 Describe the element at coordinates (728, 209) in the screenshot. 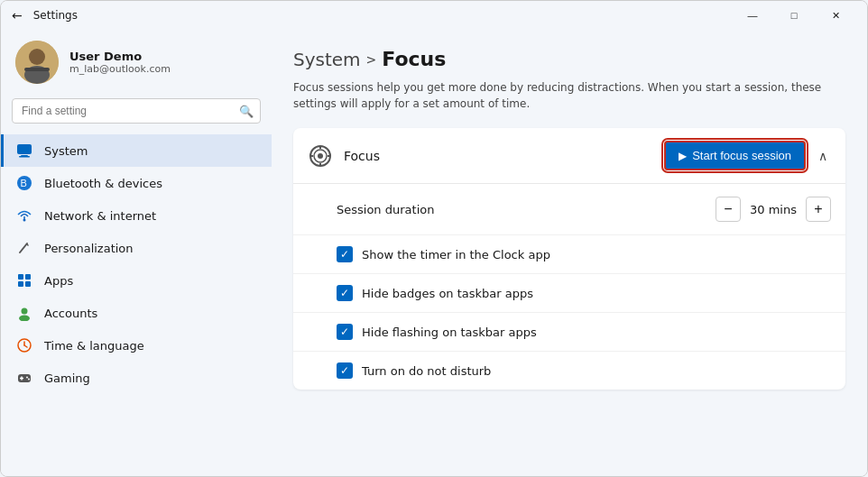

I see `duration-decrease-button: −` at that location.